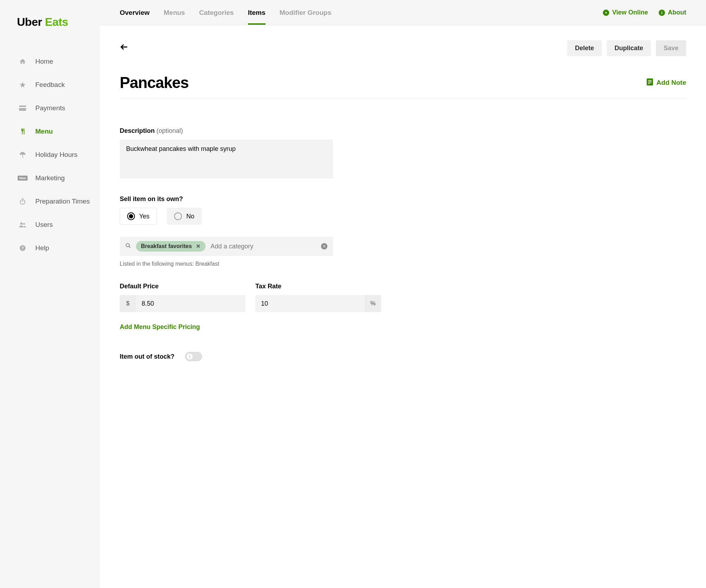 This screenshot has height=588, width=706. Describe the element at coordinates (672, 13) in the screenshot. I see `about-link: i About` at that location.